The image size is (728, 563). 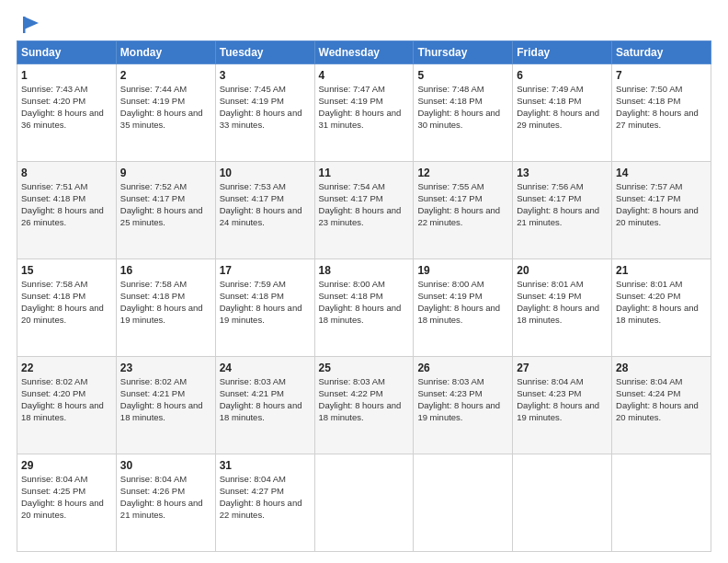 What do you see at coordinates (67, 308) in the screenshot?
I see `calendar-day-cell: 15Sunrise: 7:58 AMSunset: 4:18 PMDayligh…` at bounding box center [67, 308].